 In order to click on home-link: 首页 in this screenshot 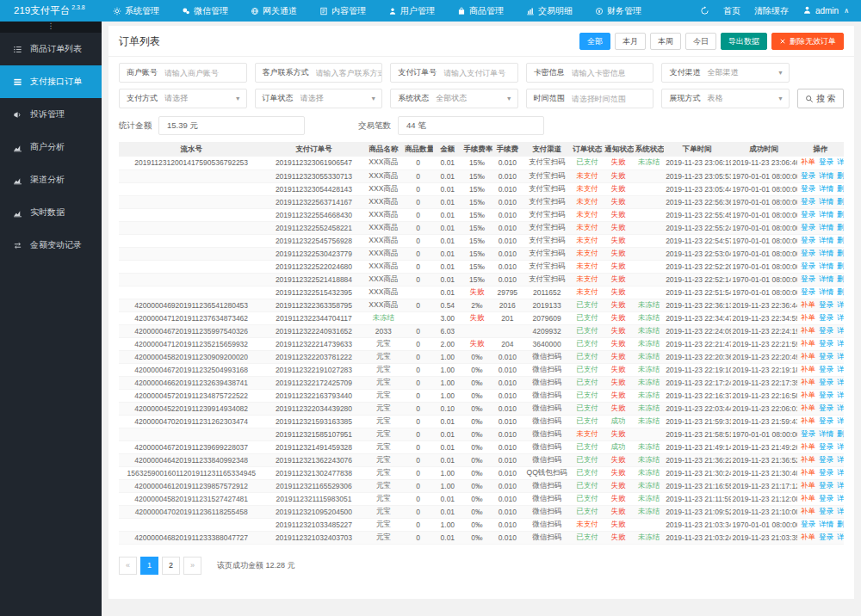, I will do `click(732, 11)`.